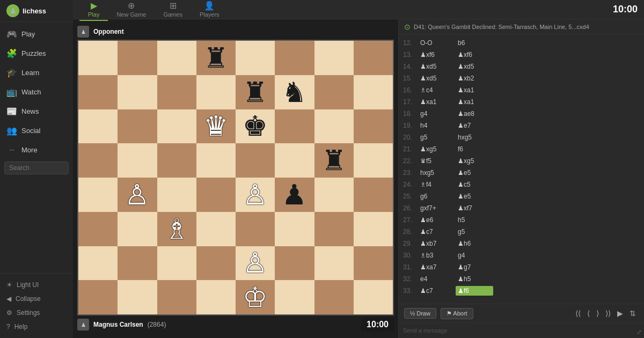  I want to click on move-white: g6, so click(437, 196).